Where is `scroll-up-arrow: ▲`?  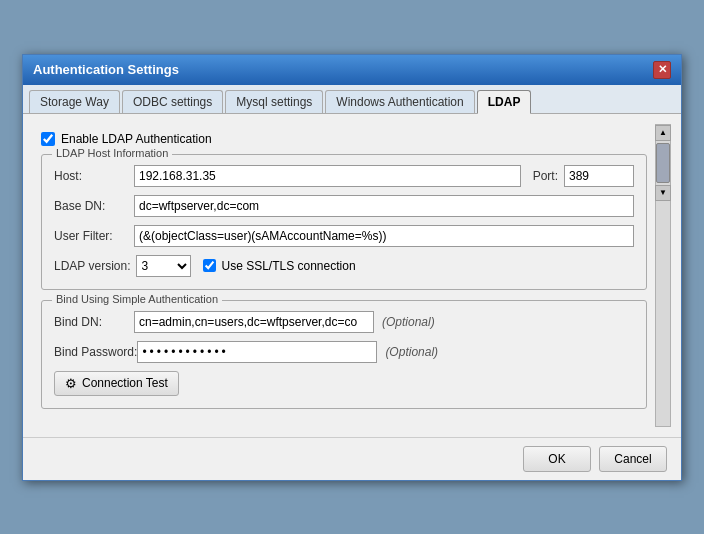
scroll-up-arrow: ▲ is located at coordinates (663, 133).